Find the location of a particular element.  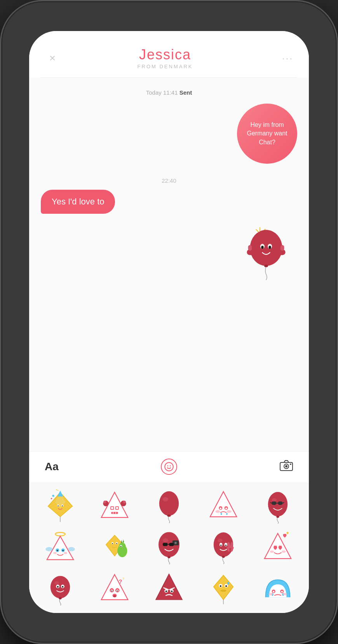

sent-timestamp: Today 11:41 Sent is located at coordinates (169, 92).